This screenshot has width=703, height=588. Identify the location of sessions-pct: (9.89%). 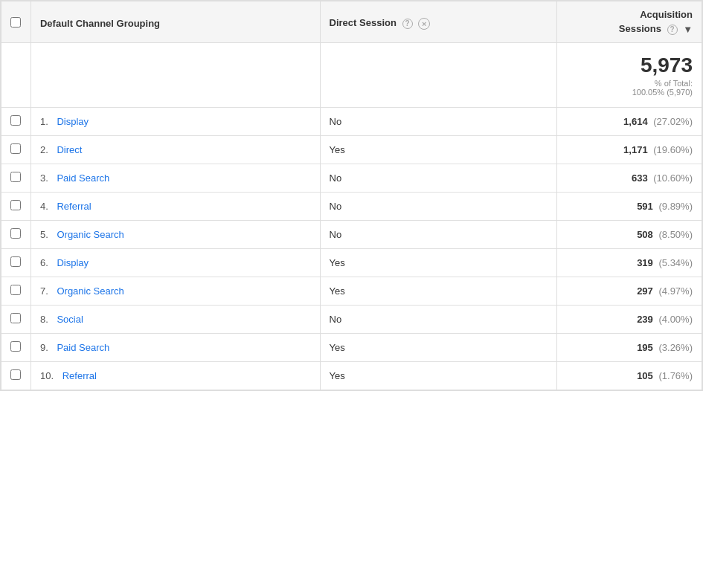
(675, 207).